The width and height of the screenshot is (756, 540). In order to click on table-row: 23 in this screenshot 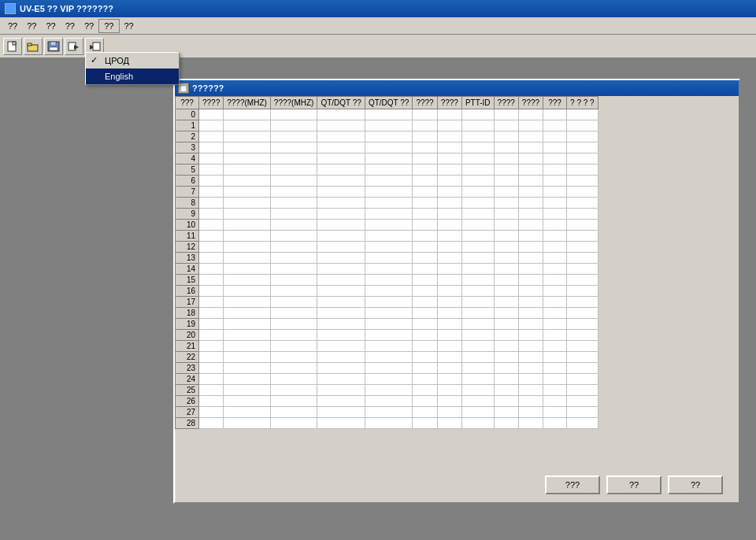, I will do `click(387, 368)`.